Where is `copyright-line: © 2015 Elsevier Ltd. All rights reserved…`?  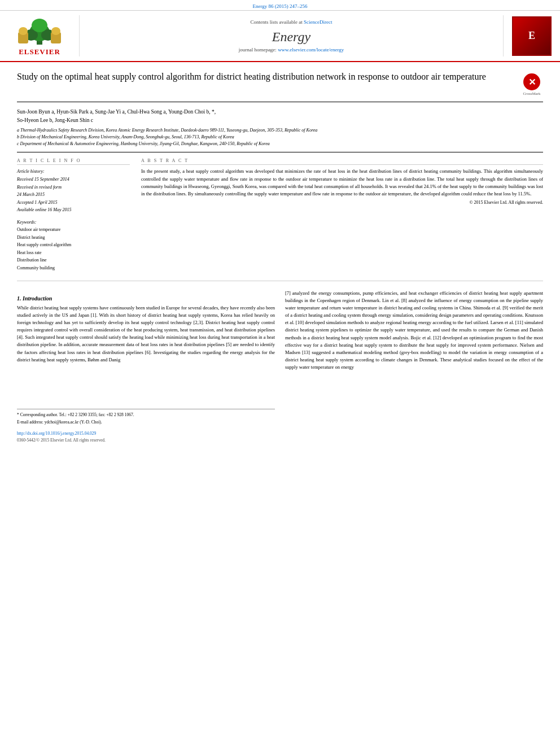 copyright-line: © 2015 Elsevier Ltd. All rights reserved… is located at coordinates (342, 202).